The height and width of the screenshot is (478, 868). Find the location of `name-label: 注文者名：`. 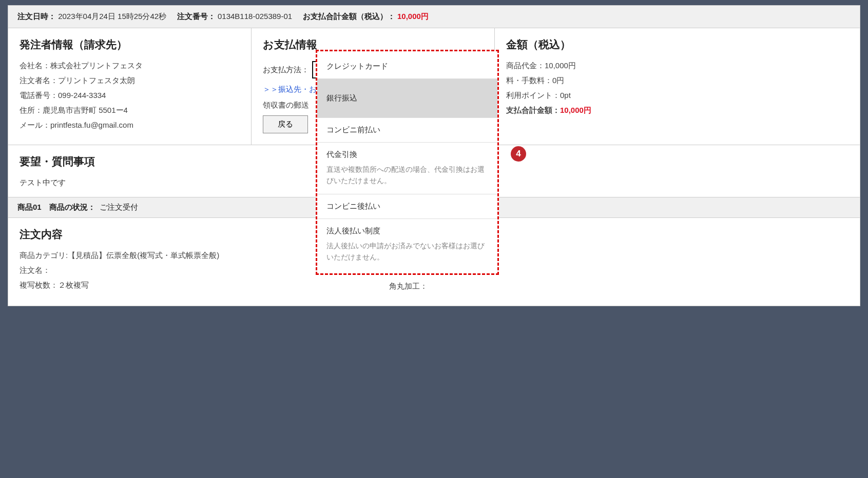

name-label: 注文者名： is located at coordinates (39, 80).